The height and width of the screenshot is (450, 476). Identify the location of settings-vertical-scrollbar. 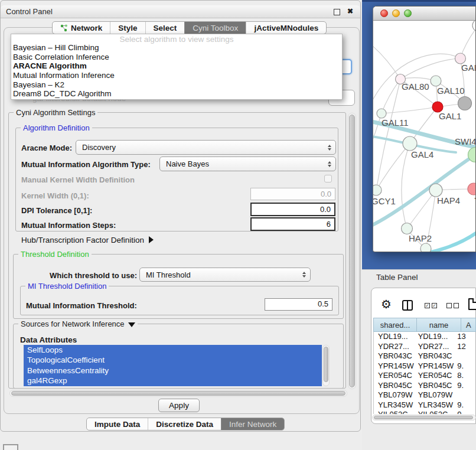
(352, 251).